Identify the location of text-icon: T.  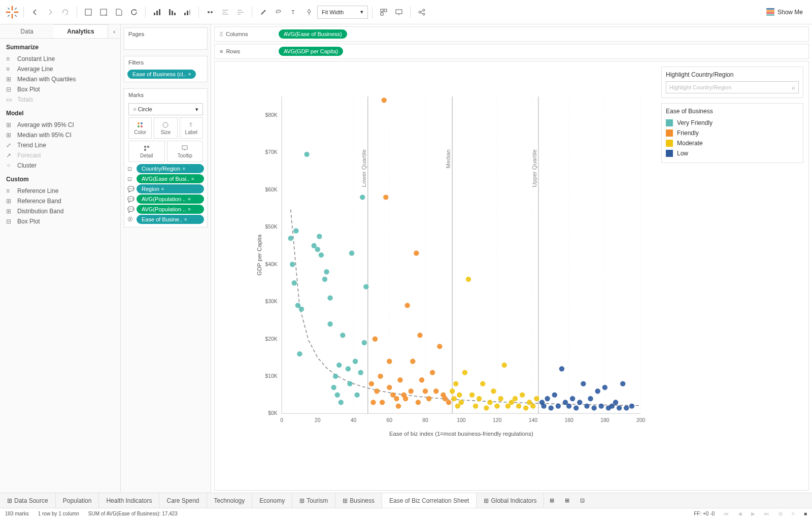
(294, 12).